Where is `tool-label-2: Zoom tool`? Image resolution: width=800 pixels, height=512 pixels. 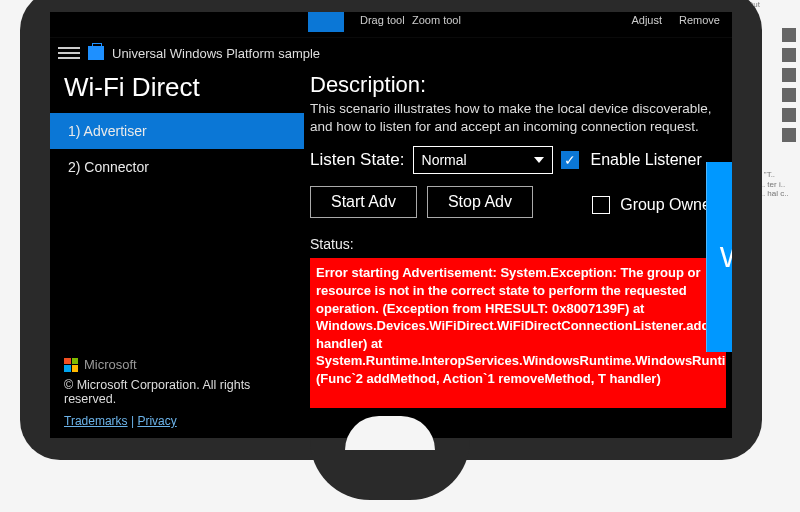
tool-label-2: Zoom tool is located at coordinates (436, 20).